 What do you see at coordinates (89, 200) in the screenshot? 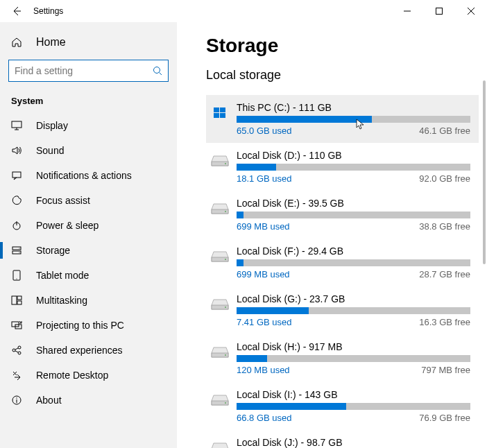
I see `nav-item-focus: Focus assist` at bounding box center [89, 200].